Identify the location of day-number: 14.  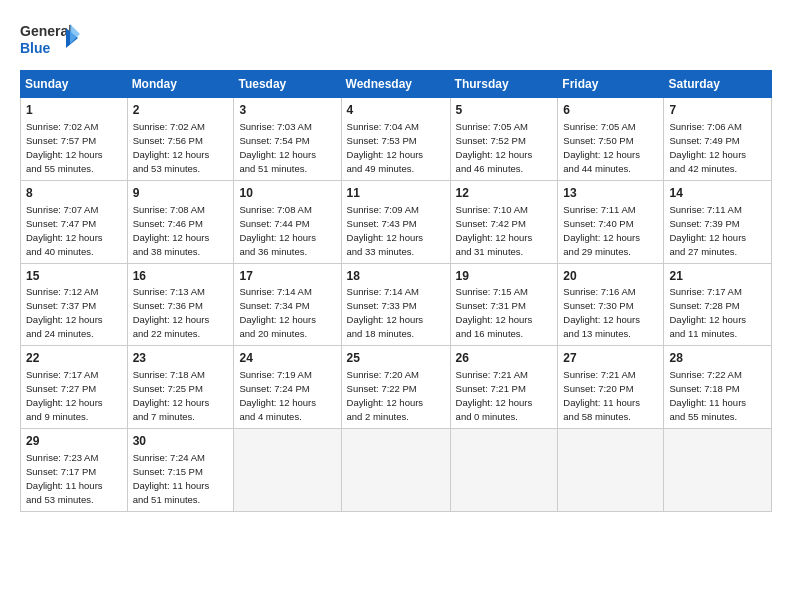
(718, 194).